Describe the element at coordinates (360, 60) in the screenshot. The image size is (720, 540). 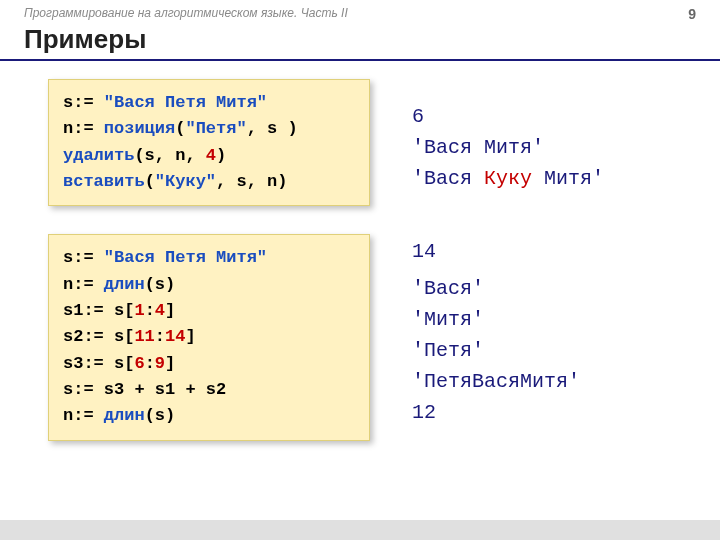
I see `title-divider` at that location.